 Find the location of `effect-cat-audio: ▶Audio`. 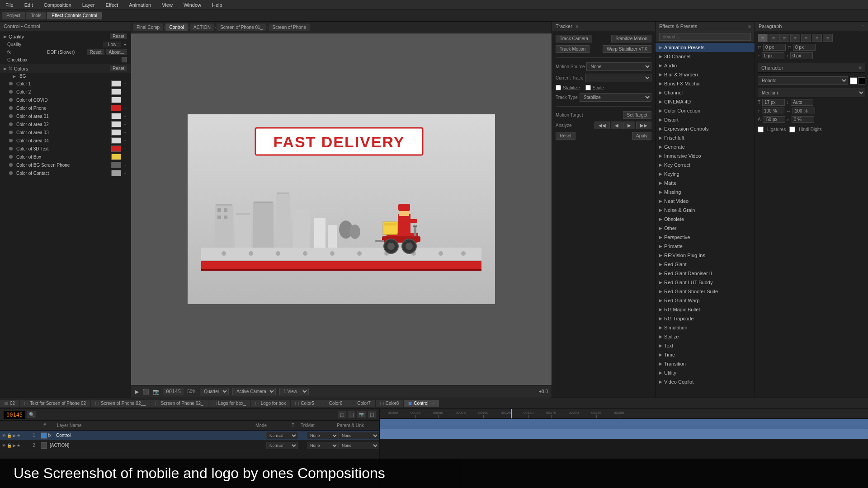

effect-cat-audio: ▶Audio is located at coordinates (705, 66).